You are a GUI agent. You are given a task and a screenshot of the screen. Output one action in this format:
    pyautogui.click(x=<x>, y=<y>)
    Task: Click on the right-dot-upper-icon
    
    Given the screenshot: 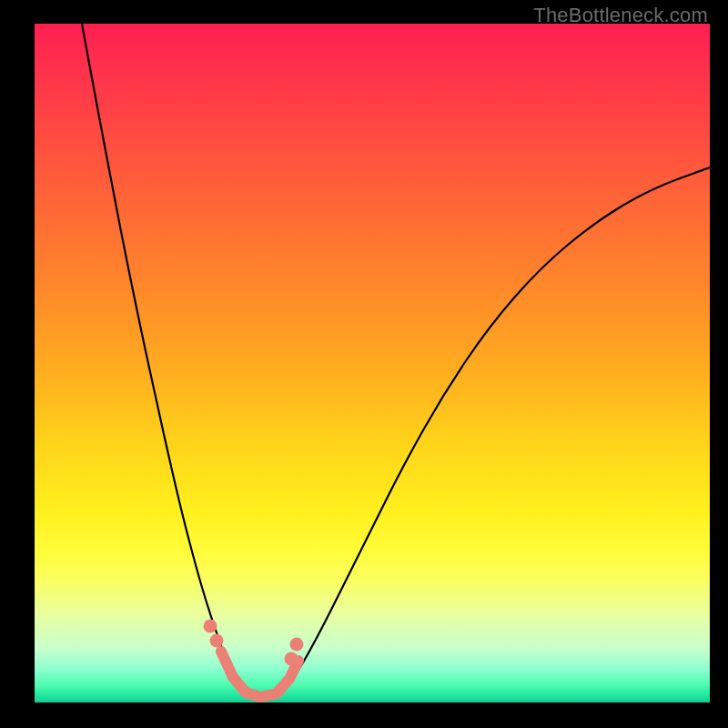 What is the action you would take?
    pyautogui.click(x=297, y=644)
    